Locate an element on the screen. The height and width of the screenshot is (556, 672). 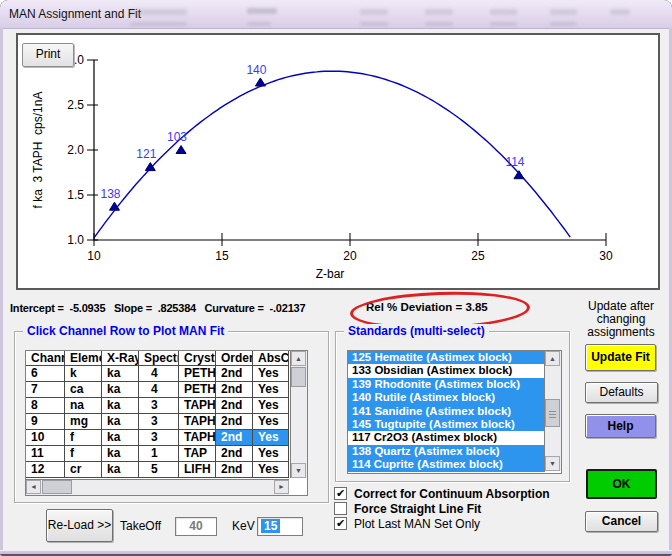
ok-button: OK is located at coordinates (622, 484).